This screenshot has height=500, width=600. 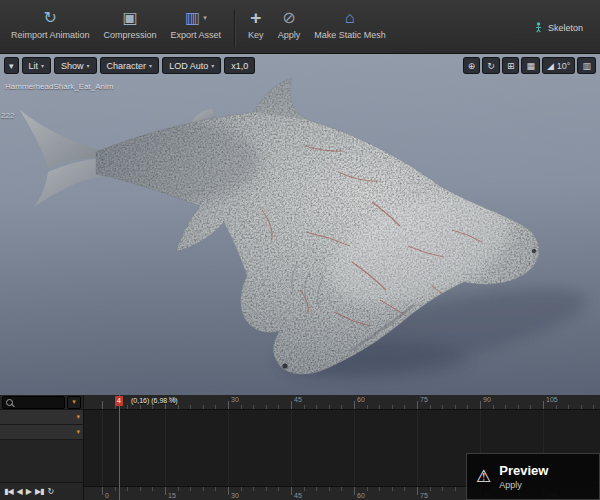 I want to click on show-menu-label: Show, so click(x=72, y=66).